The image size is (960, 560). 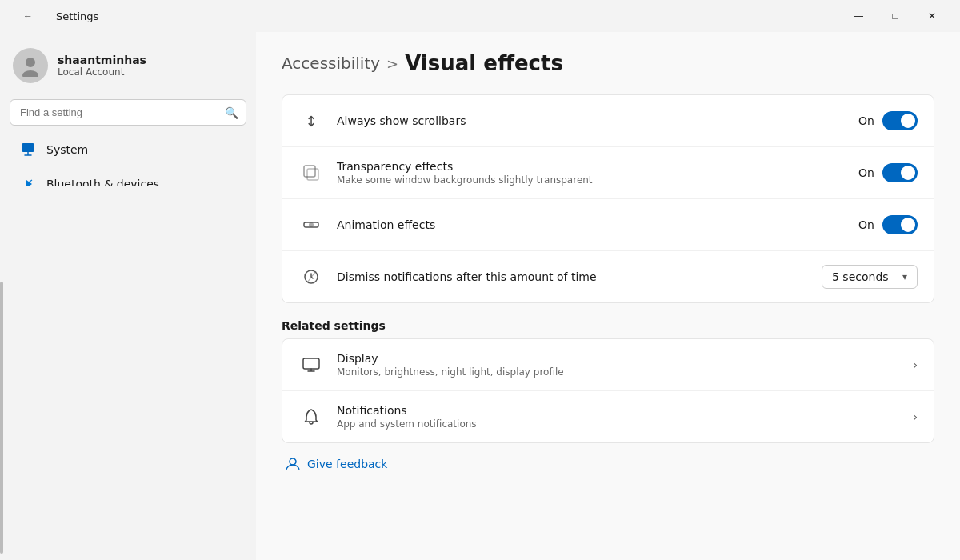 What do you see at coordinates (30, 66) in the screenshot?
I see `avatar` at bounding box center [30, 66].